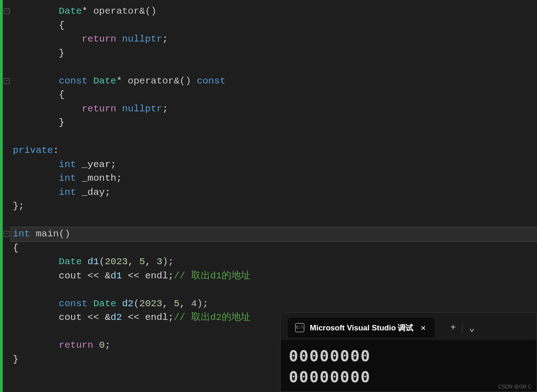 This screenshot has height=392, width=537. What do you see at coordinates (96, 193) in the screenshot?
I see `code-token: _day;` at bounding box center [96, 193].